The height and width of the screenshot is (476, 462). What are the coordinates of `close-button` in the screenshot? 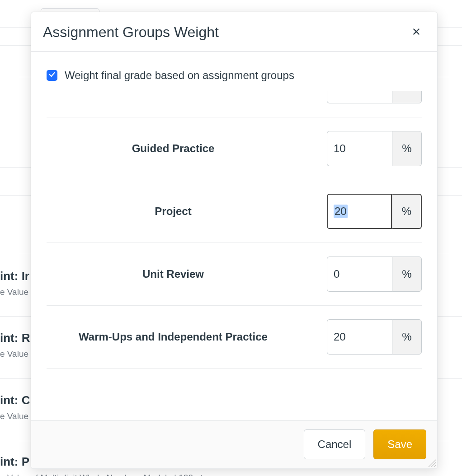 It's located at (416, 33).